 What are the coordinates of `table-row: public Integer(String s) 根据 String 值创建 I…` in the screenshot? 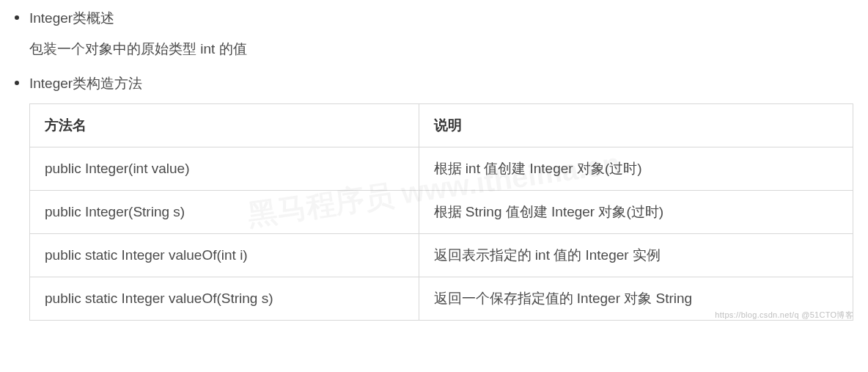 It's located at (441, 213).